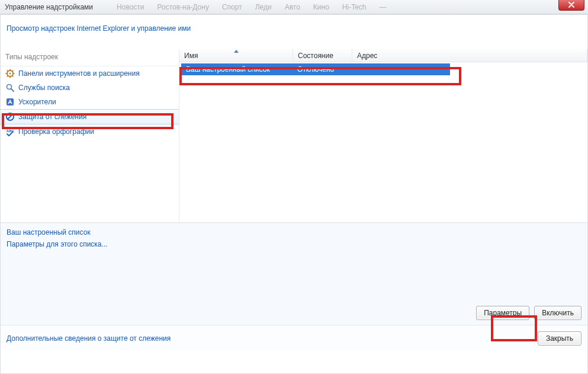 The height and width of the screenshot is (374, 588). Describe the element at coordinates (367, 56) in the screenshot. I see `column-label: Адрес` at that location.